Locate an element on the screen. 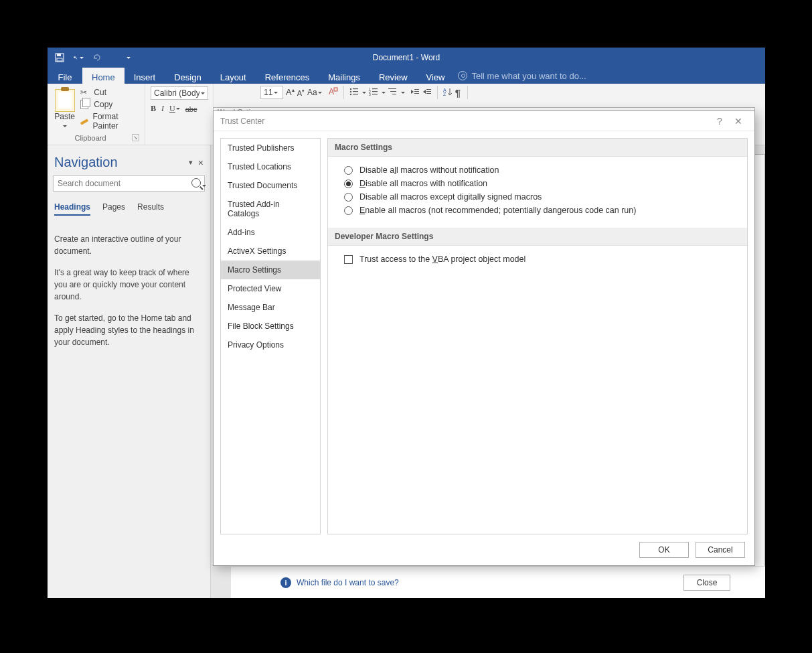 This screenshot has height=653, width=812. multilevel-list-icon is located at coordinates (393, 92).